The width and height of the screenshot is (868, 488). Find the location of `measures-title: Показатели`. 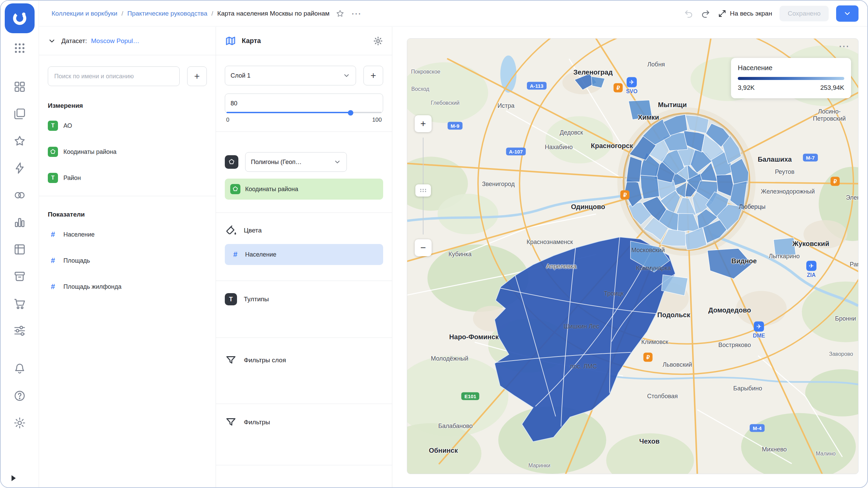

measures-title: Показатели is located at coordinates (127, 215).